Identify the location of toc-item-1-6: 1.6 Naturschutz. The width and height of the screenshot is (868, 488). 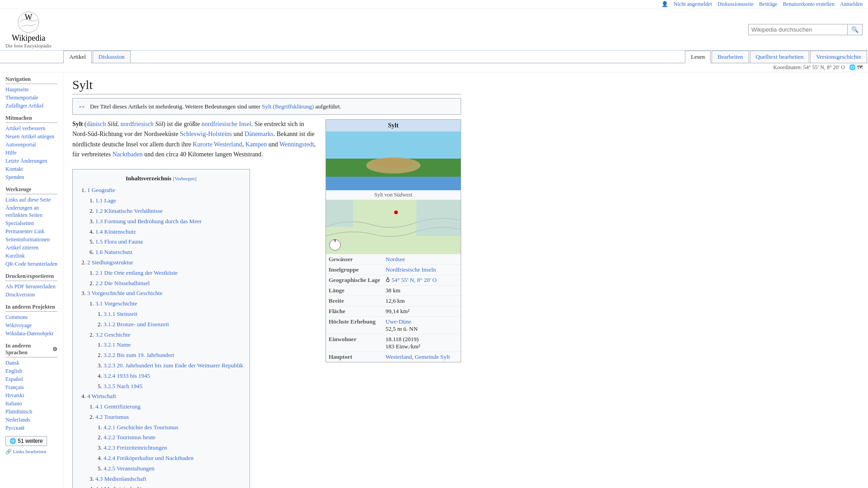
(169, 252).